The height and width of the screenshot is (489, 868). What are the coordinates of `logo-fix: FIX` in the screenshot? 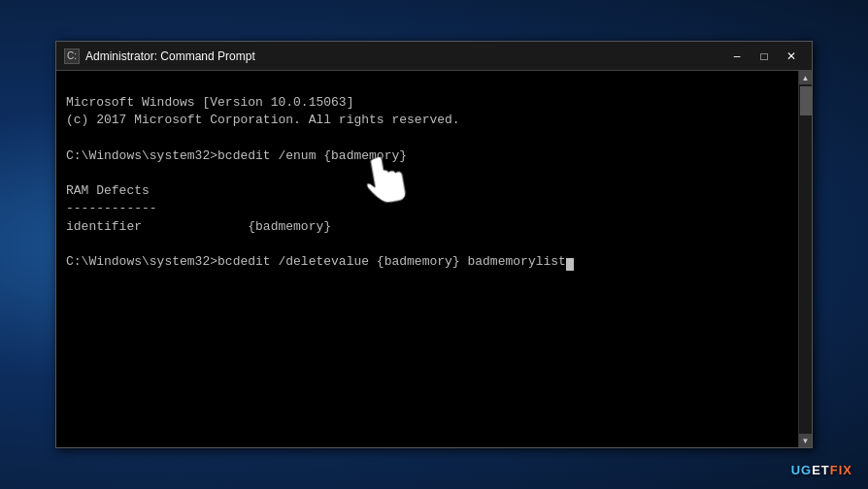 It's located at (841, 470).